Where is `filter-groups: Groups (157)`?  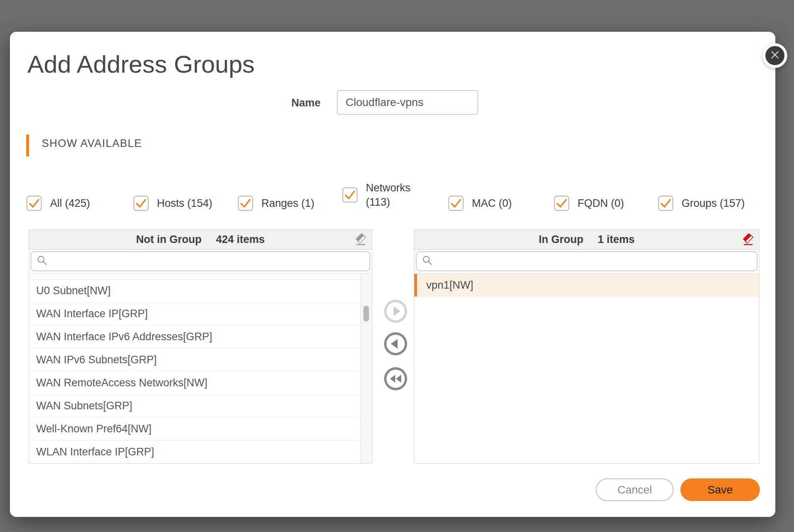 filter-groups: Groups (157) is located at coordinates (701, 203).